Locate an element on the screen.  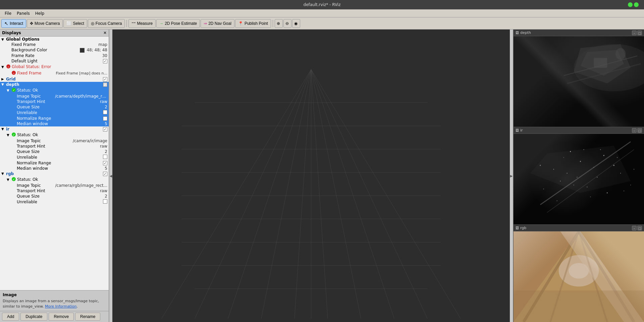
zoom-out-button: ⊖ is located at coordinates (287, 23).